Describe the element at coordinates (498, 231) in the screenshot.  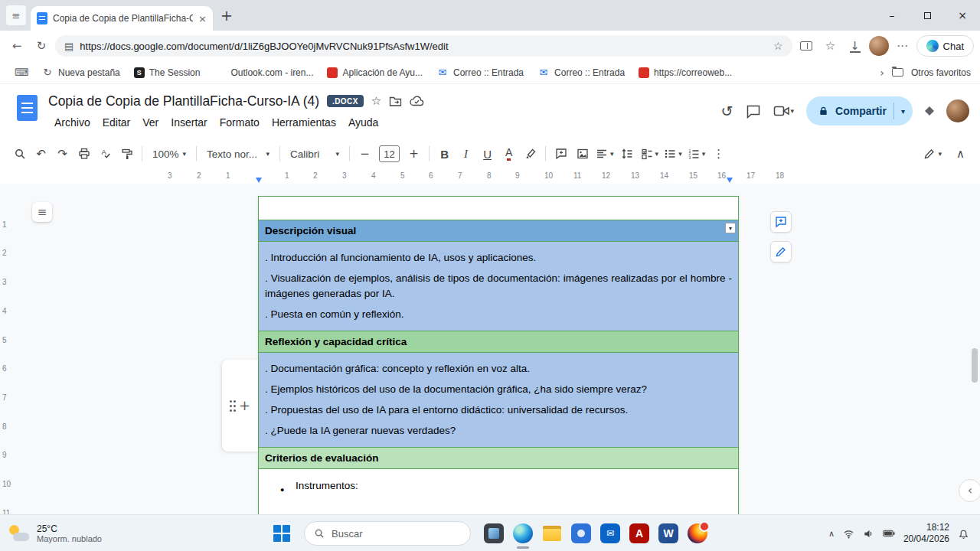
I see `table-row-header-1: Descripción visual` at that location.